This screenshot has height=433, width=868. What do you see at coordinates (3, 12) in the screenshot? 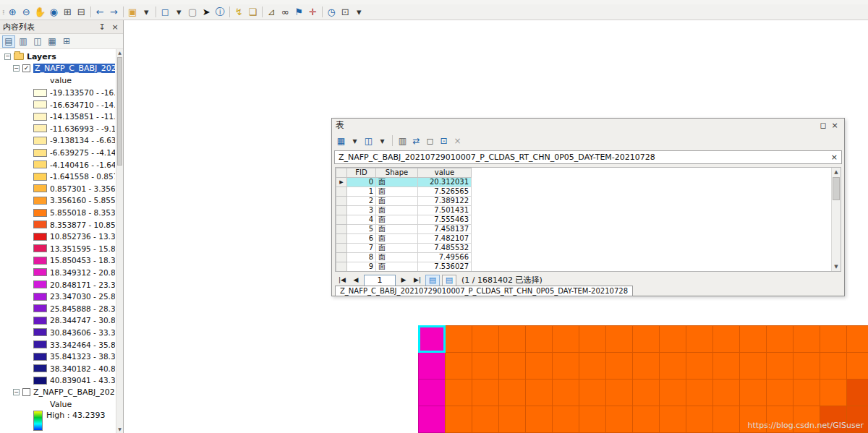
I see `toolbar-grip: ⁞⁞` at bounding box center [3, 12].